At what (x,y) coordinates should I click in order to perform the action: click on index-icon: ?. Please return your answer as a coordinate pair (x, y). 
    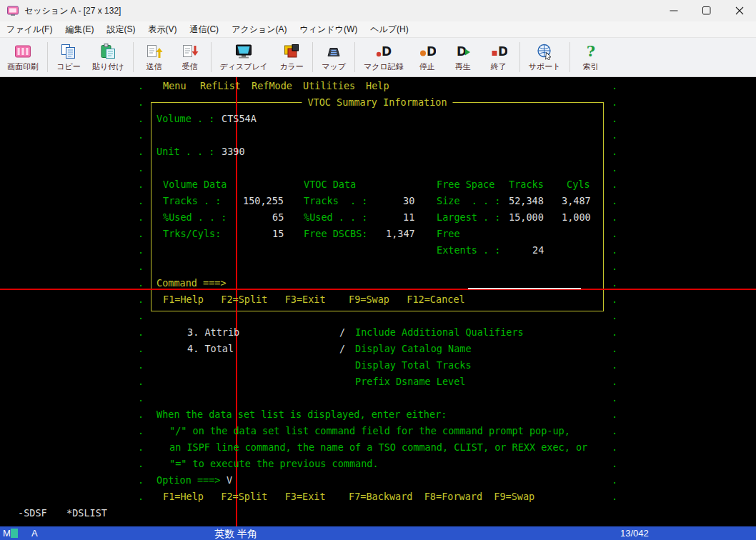
    Looking at the image, I should click on (591, 51).